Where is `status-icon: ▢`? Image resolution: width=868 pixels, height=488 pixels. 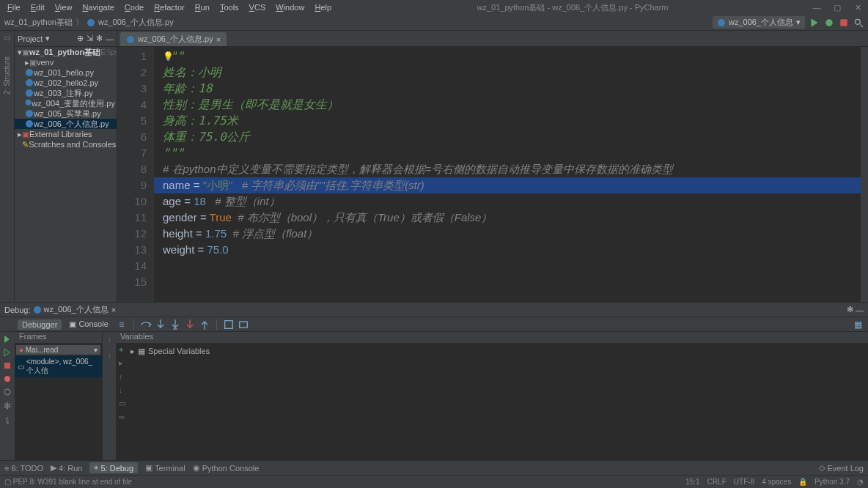
status-icon: ▢ is located at coordinates (7, 482).